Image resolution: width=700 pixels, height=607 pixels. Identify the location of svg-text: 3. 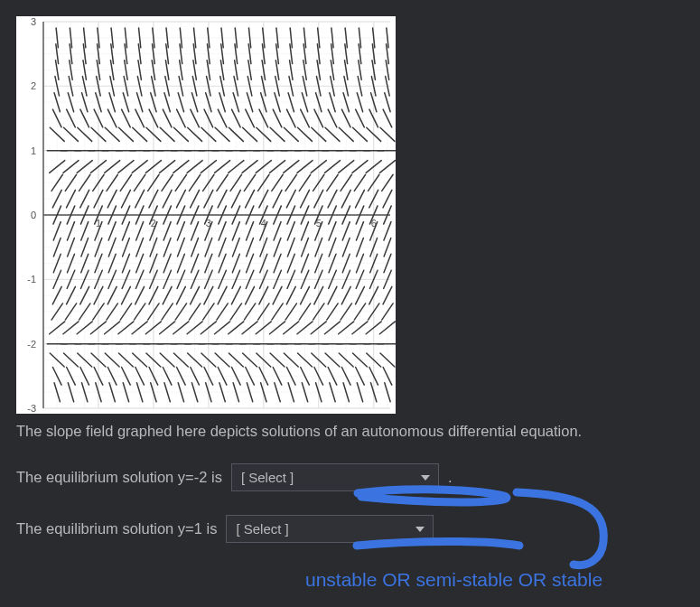
(33, 22).